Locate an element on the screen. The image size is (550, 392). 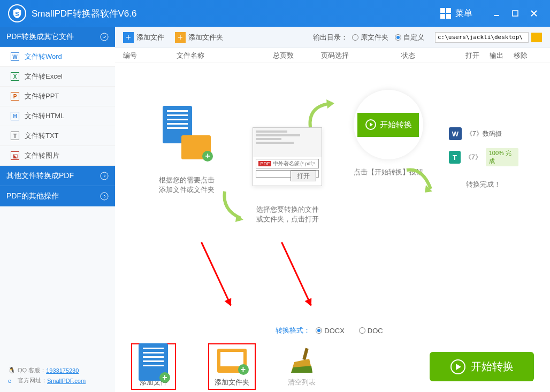
radio-original-folder: 原文件夹 is located at coordinates (370, 37).